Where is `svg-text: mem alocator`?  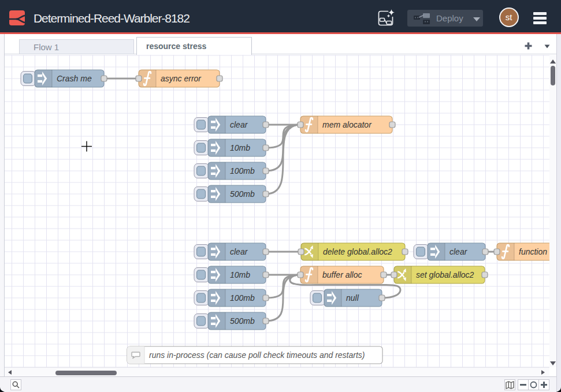
svg-text: mem alocator is located at coordinates (347, 125).